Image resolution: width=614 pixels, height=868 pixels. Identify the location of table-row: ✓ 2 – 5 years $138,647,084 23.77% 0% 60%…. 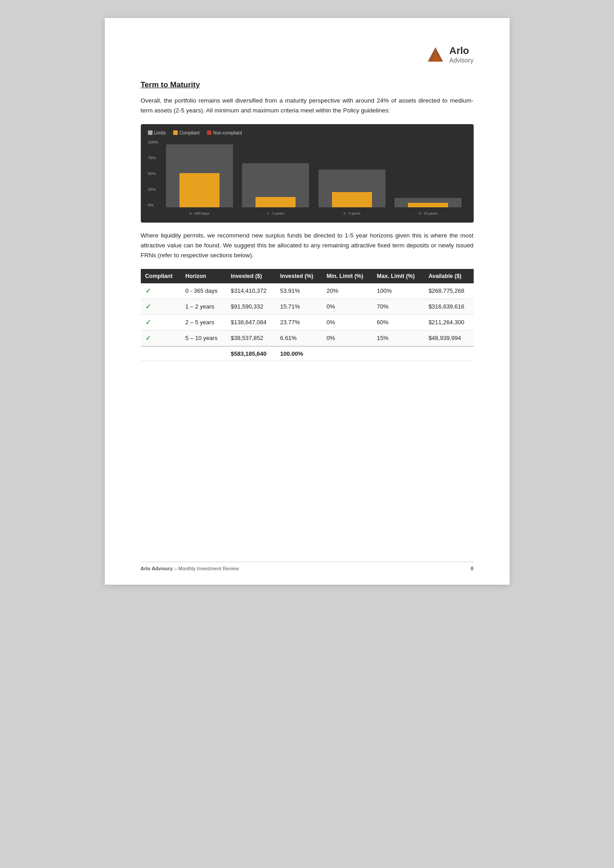
(307, 322).